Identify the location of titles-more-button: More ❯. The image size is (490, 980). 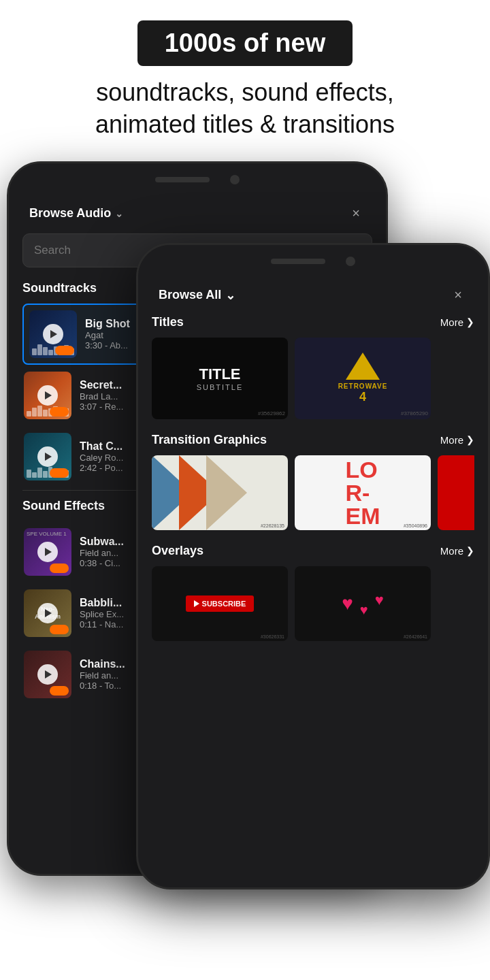
(457, 323).